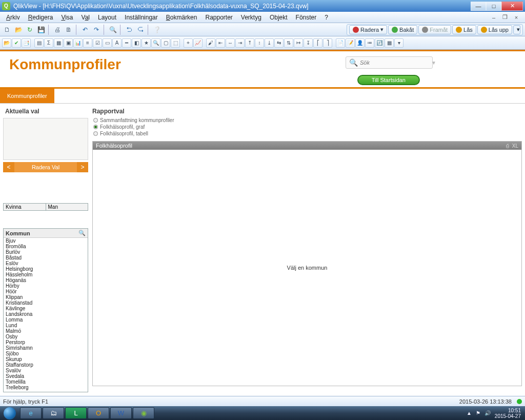 This screenshot has height=420, width=525. Describe the element at coordinates (488, 413) in the screenshot. I see `tray-volume-icon: 🔊` at that location.